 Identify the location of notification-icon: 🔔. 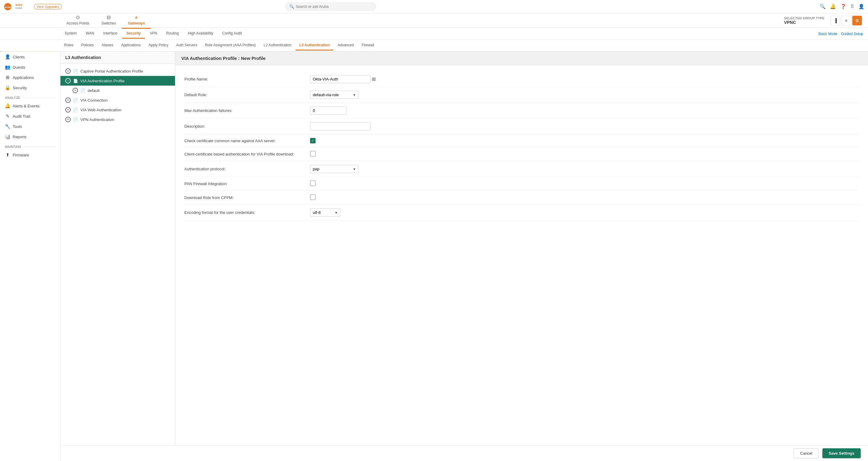
(833, 7).